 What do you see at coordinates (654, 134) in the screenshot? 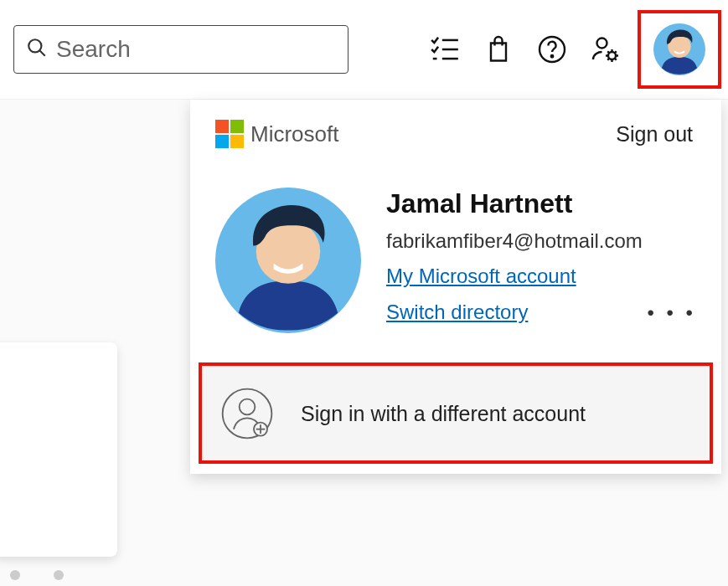
I see `sign-out-link: Sign out` at bounding box center [654, 134].